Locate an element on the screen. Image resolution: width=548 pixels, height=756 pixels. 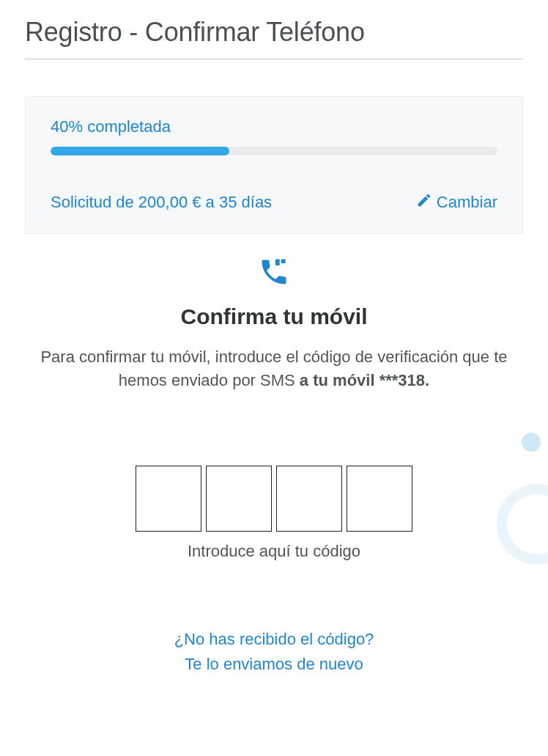
loan-request-row: Solicitud de 200,00 € a 35 días Cambiar is located at coordinates (274, 202).